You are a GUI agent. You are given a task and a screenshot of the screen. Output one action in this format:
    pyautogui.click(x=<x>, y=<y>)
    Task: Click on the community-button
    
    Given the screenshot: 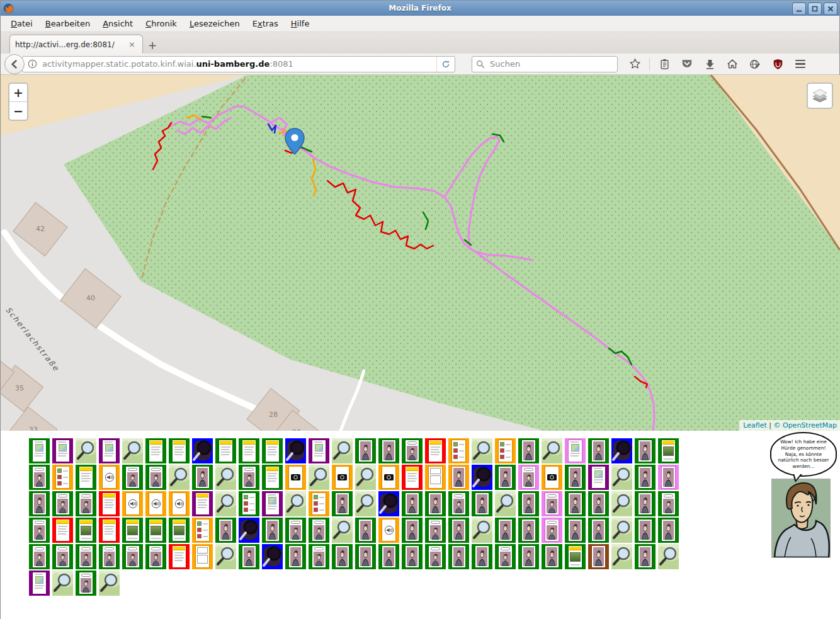 What is the action you would take?
    pyautogui.click(x=755, y=64)
    